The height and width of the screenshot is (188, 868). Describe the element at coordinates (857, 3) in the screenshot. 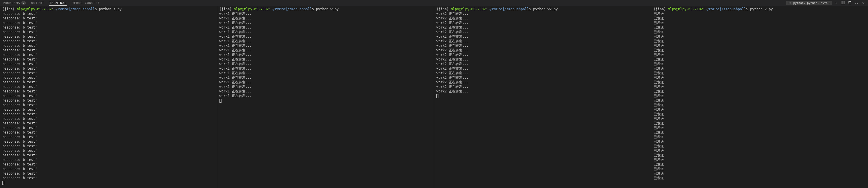

I see `maximize-panel-button: ︿` at that location.